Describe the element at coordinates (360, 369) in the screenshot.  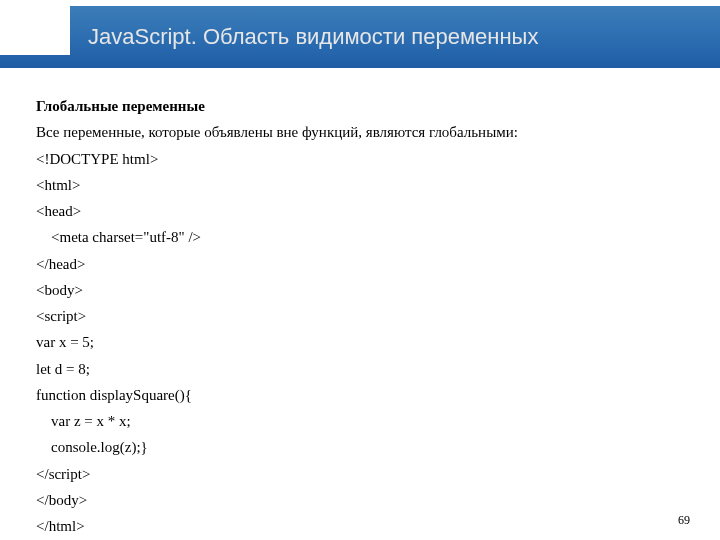
I see `code-line: let d = 8;` at that location.